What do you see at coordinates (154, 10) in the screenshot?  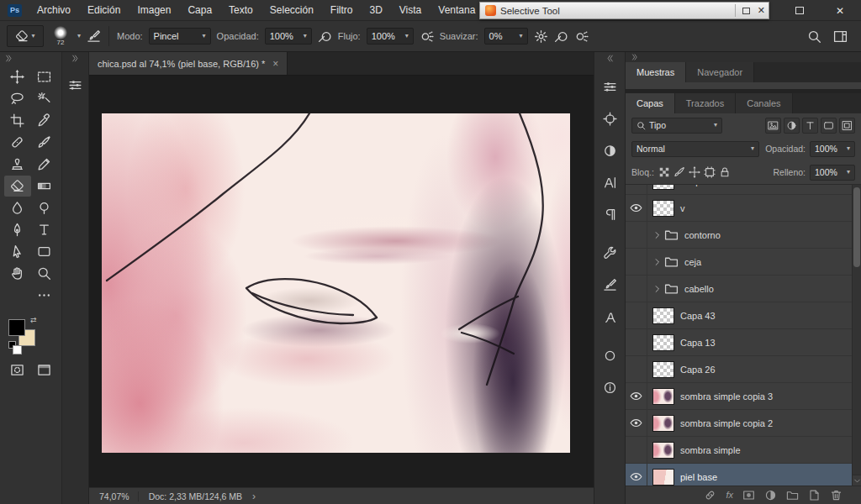 I see `menu-item-imagen: Imagen` at bounding box center [154, 10].